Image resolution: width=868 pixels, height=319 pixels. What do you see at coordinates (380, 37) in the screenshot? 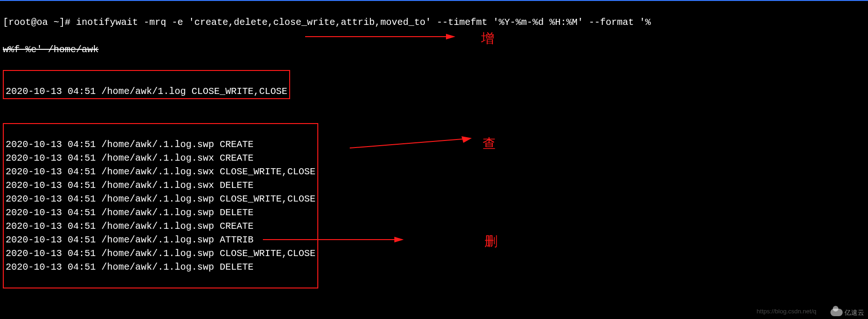
I see `arrow-to-create` at bounding box center [380, 37].